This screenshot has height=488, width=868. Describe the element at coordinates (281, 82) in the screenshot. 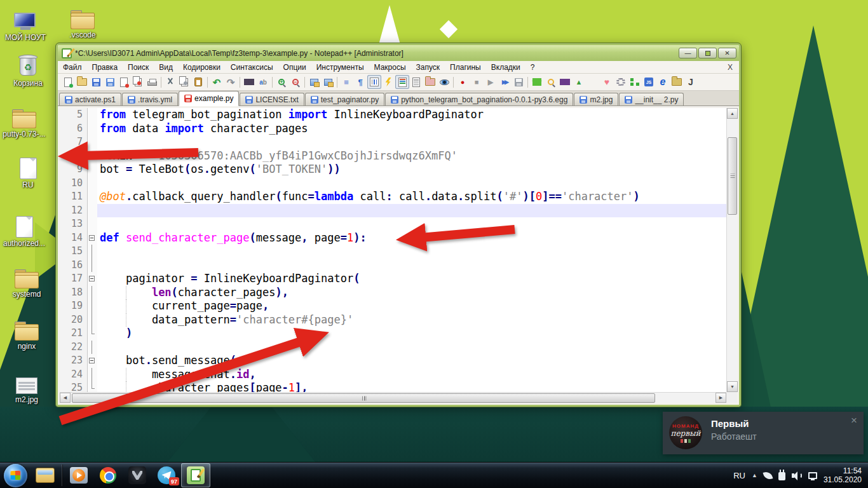

I see `zoom-in-icon: +` at that location.